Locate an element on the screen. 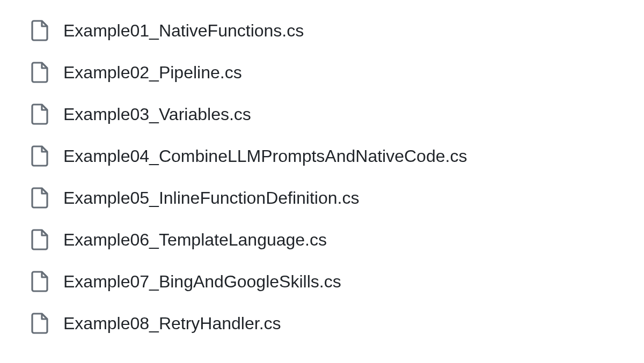 The image size is (644, 363). file-row: Example06_TemplateLanguage.cs is located at coordinates (322, 240).